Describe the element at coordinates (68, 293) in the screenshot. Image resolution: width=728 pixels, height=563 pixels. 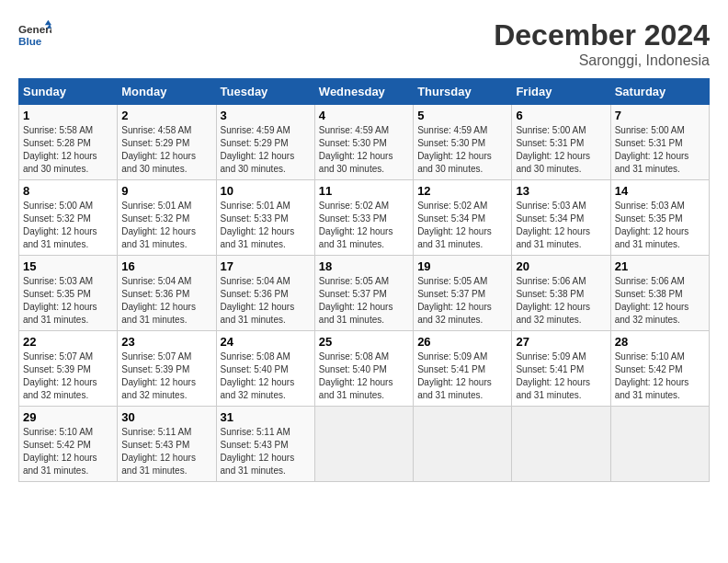
I see `calendar-cell: 15Sunrise: 5:03 AMSunset: 5:35 PMDayligh…` at that location.